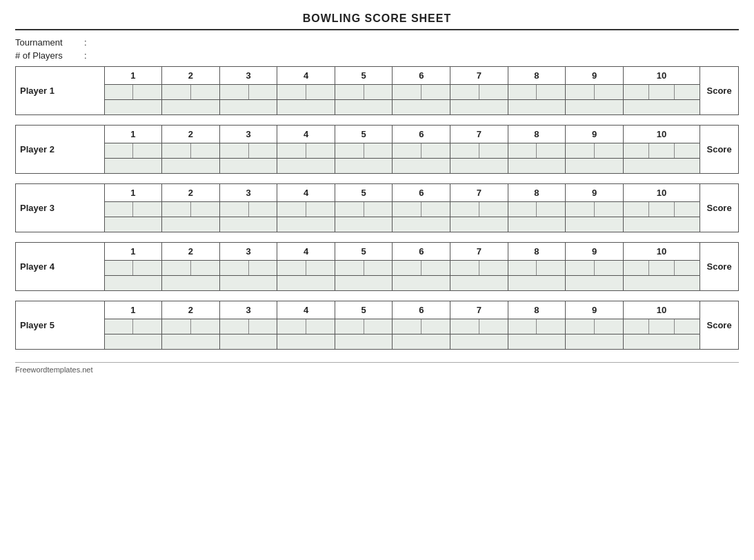 Image resolution: width=754 pixels, height=560 pixels. Describe the element at coordinates (364, 342) in the screenshot. I see `player-5-frame-5-score` at that location.